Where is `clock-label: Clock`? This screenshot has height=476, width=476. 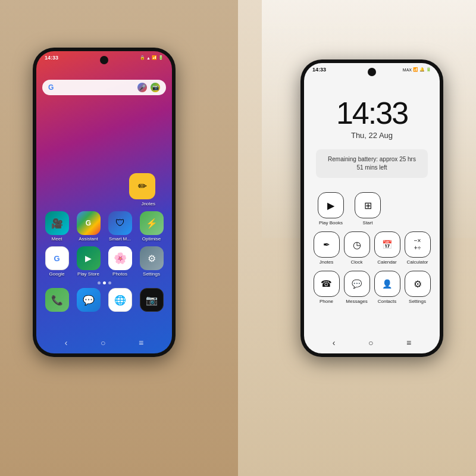 clock-label: Clock is located at coordinates (356, 262).